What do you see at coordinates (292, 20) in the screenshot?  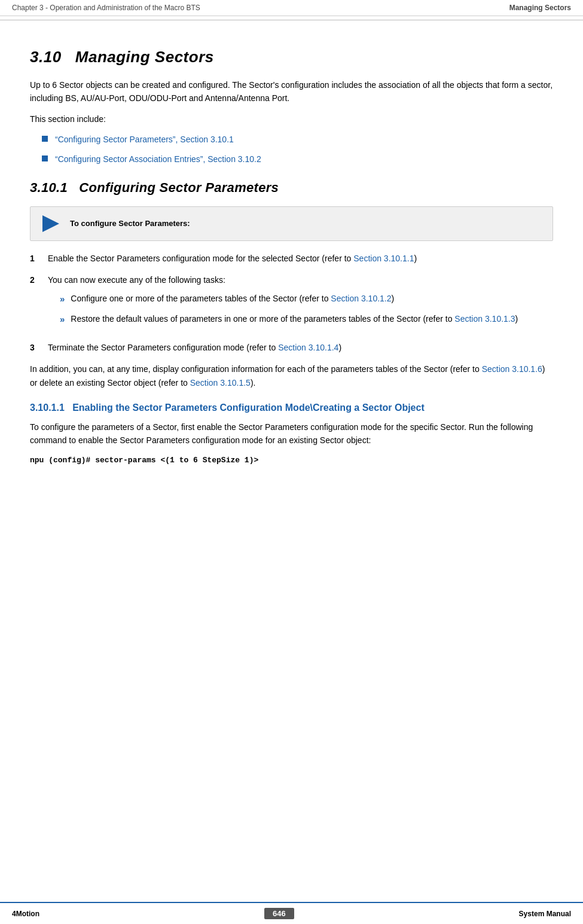 I see `header-divider` at bounding box center [292, 20].